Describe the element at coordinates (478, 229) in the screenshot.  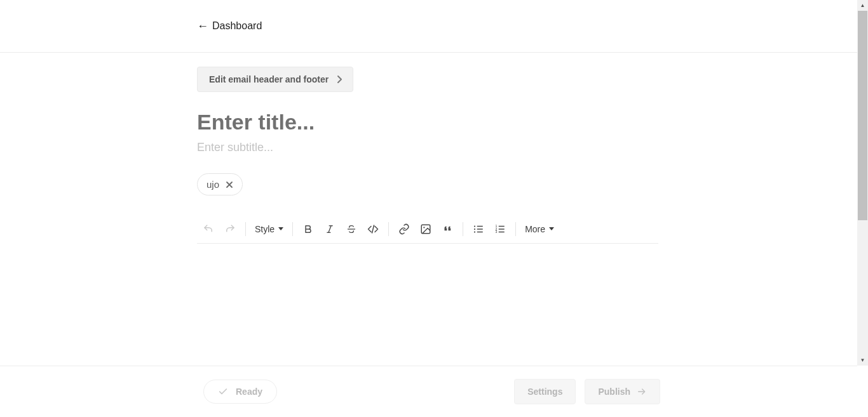
I see `bullet-list-button` at that location.